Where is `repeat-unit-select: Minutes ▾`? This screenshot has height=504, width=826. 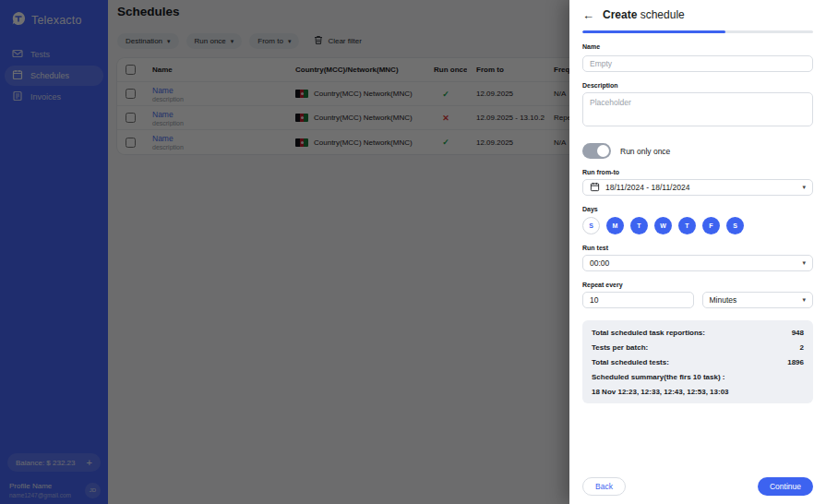 repeat-unit-select: Minutes ▾ is located at coordinates (759, 300).